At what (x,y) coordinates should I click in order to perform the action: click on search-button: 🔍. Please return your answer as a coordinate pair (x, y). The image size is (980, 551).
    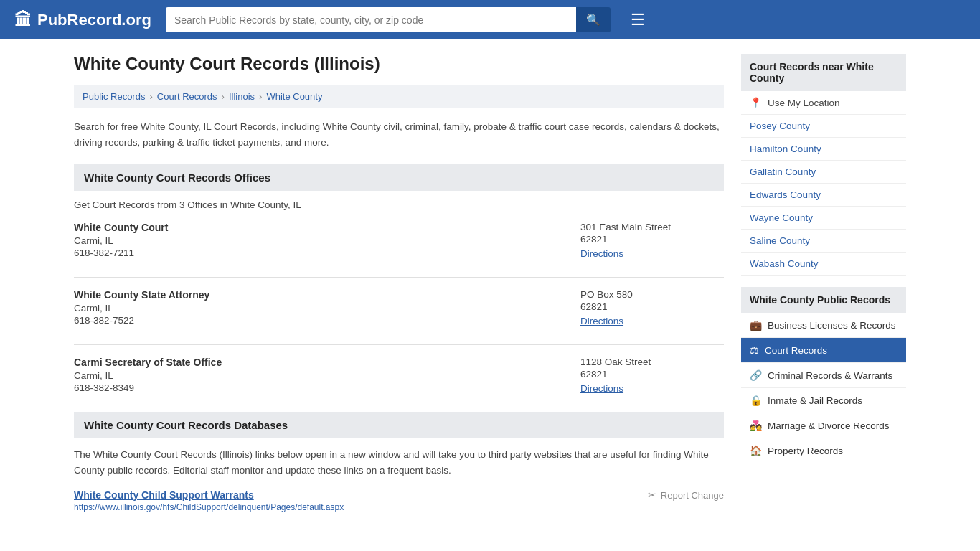
    Looking at the image, I should click on (593, 20).